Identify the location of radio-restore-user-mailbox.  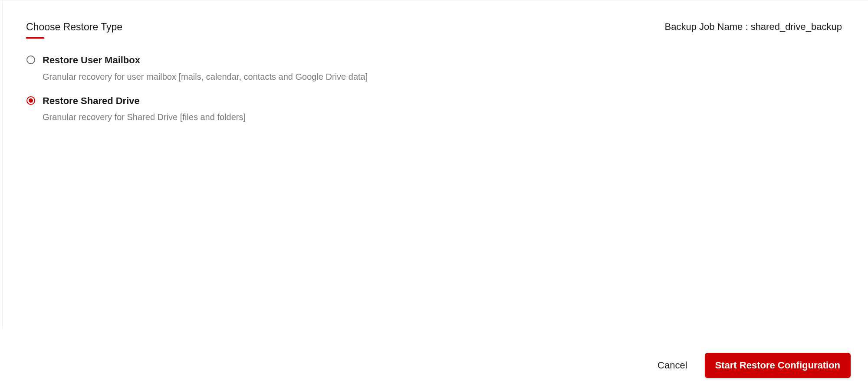
(31, 60).